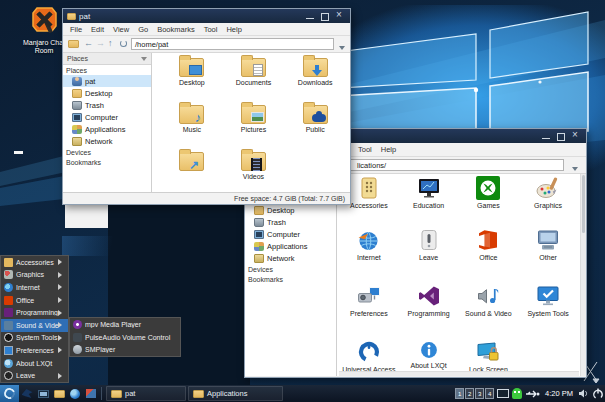  Describe the element at coordinates (10, 394) in the screenshot. I see `start-button` at that location.